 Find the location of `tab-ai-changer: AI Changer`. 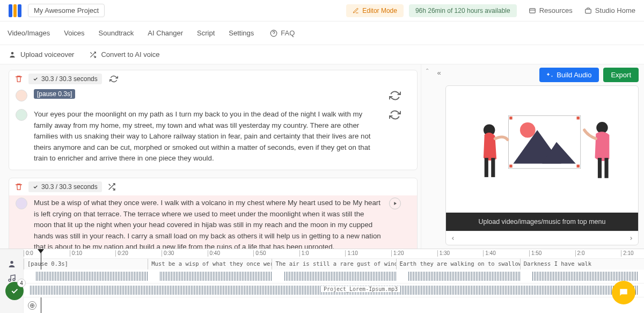

tab-ai-changer: AI Changer is located at coordinates (165, 33).